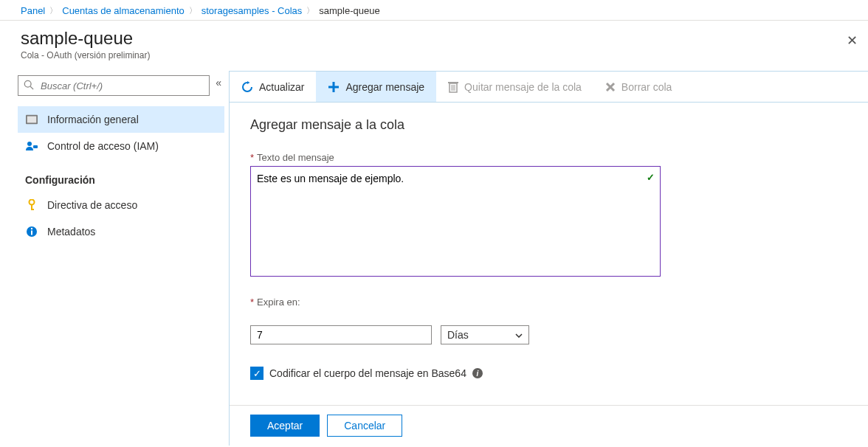 The height and width of the screenshot is (447, 868). What do you see at coordinates (349, 10) in the screenshot?
I see `breadcrumb-current: sample-queue` at bounding box center [349, 10].